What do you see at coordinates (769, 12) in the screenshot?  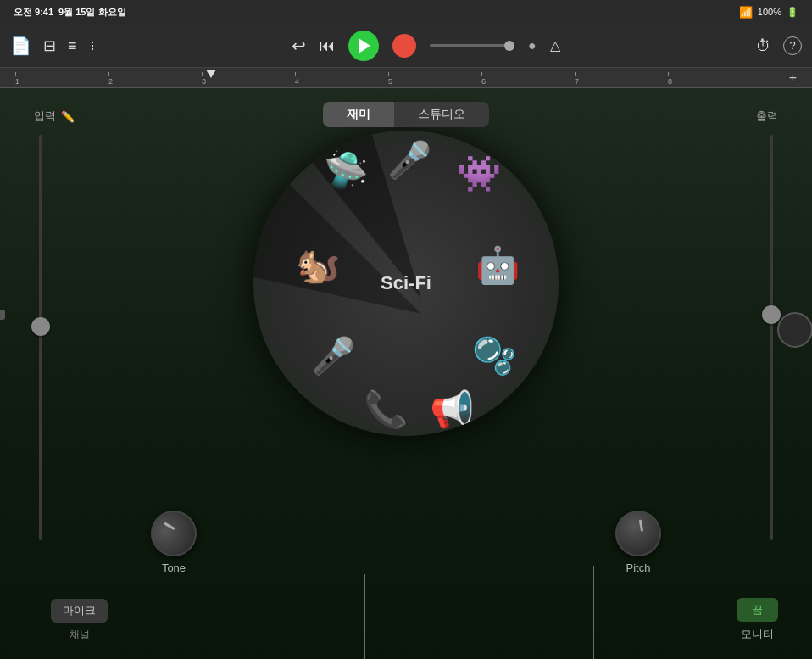 I see `status-bar-right: 📶 100% 🔋` at bounding box center [769, 12].